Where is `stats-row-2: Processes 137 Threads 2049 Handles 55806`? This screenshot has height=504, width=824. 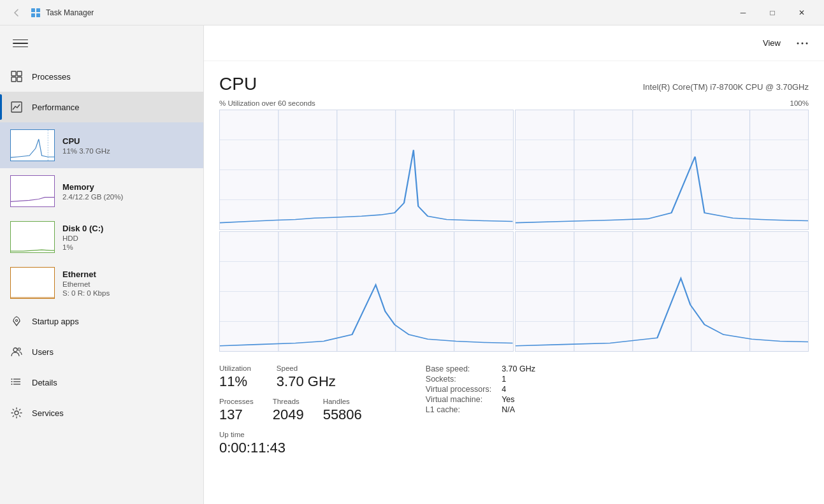 stats-row-2: Processes 137 Threads 2049 Handles 55806 is located at coordinates (291, 410).